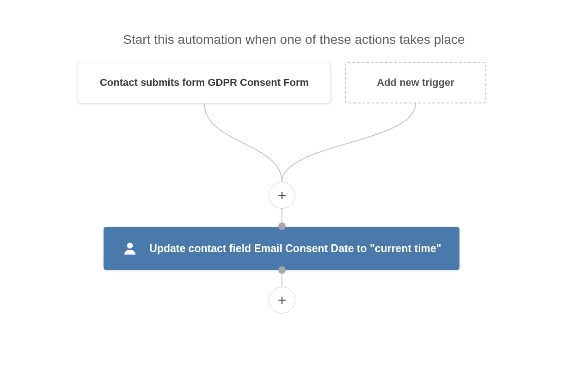 This screenshot has height=386, width=588. What do you see at coordinates (204, 83) in the screenshot?
I see `trigger-existing: Contact submits form GDPR Consent Form` at bounding box center [204, 83].